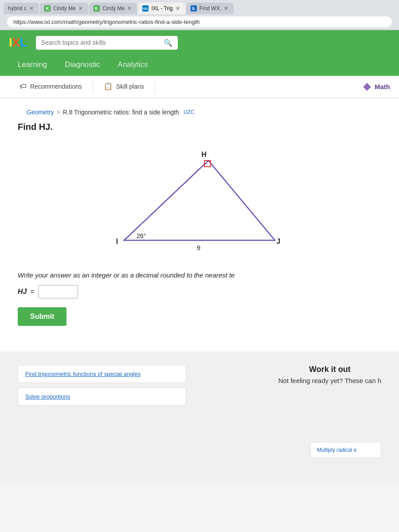 Image resolution: width=399 pixels, height=532 pixels. Describe the element at coordinates (330, 370) in the screenshot. I see `work-it-out-title: Work it out` at that location.